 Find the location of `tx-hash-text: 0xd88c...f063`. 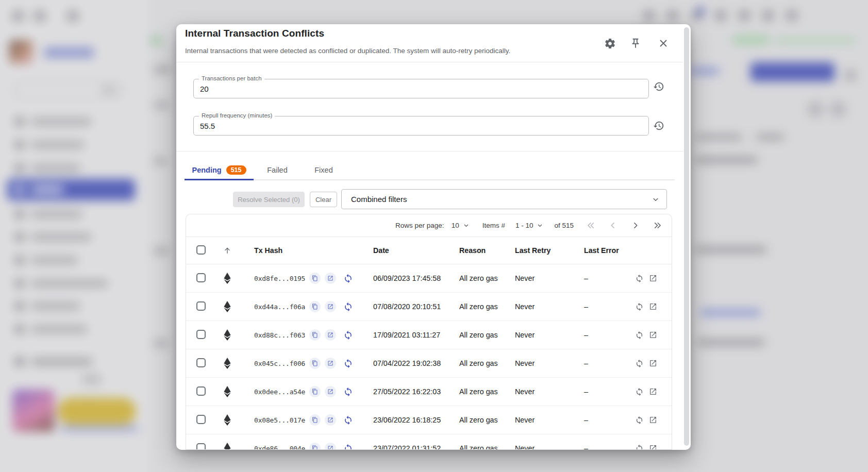

tx-hash-text: 0xd88c...f063 is located at coordinates (279, 335).